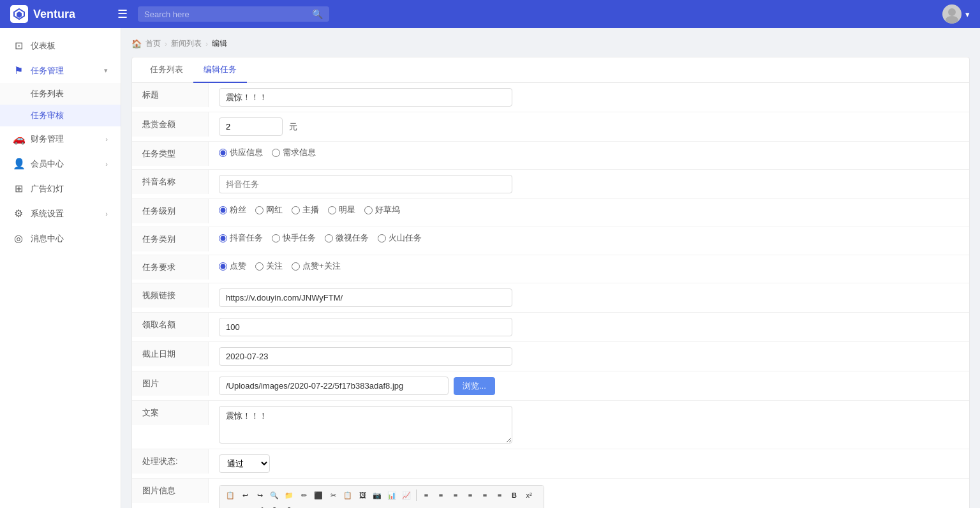 The height and width of the screenshot is (508, 980). What do you see at coordinates (170, 384) in the screenshot?
I see `label-image: 图片` at bounding box center [170, 384].